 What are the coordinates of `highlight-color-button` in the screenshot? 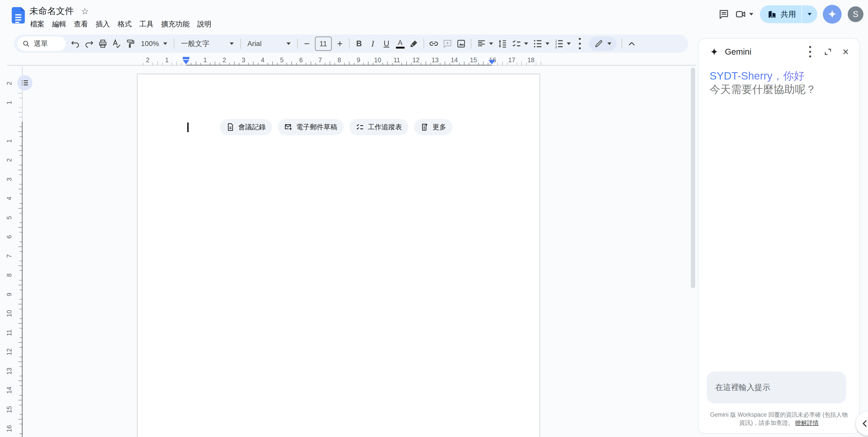 It's located at (414, 44).